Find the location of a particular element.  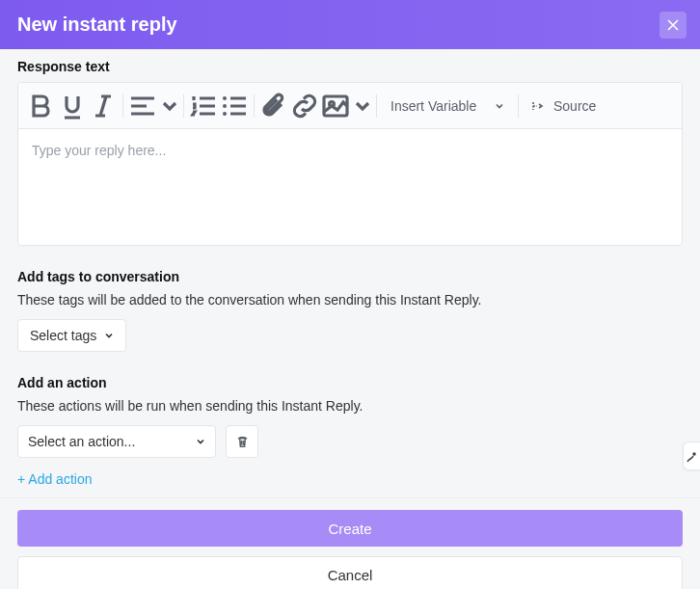

italic-icon is located at coordinates (103, 106).